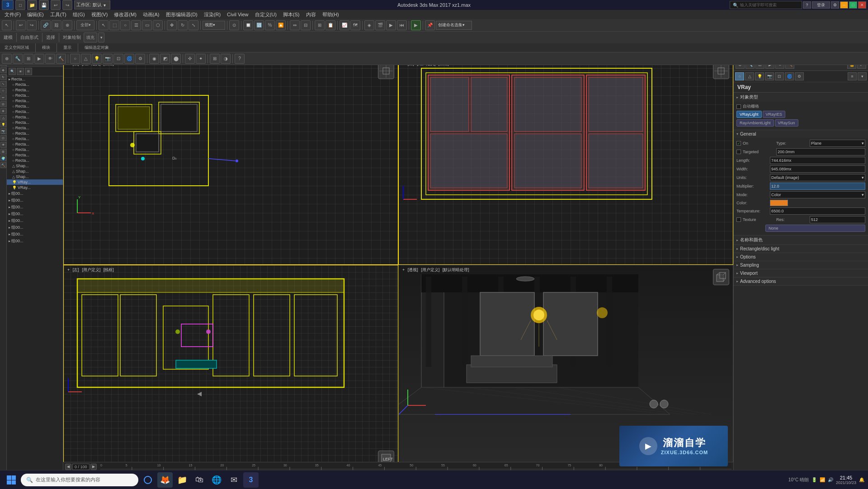 This screenshot has width=868, height=489. What do you see at coordinates (862, 480) in the screenshot?
I see `notif-icon: 🔔` at bounding box center [862, 480].